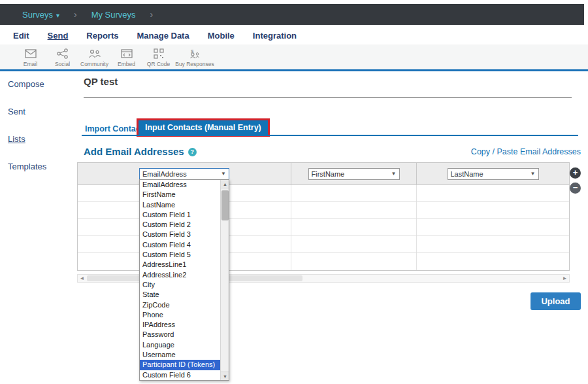  I want to click on sidebar-item-sent: Sent, so click(39, 111).